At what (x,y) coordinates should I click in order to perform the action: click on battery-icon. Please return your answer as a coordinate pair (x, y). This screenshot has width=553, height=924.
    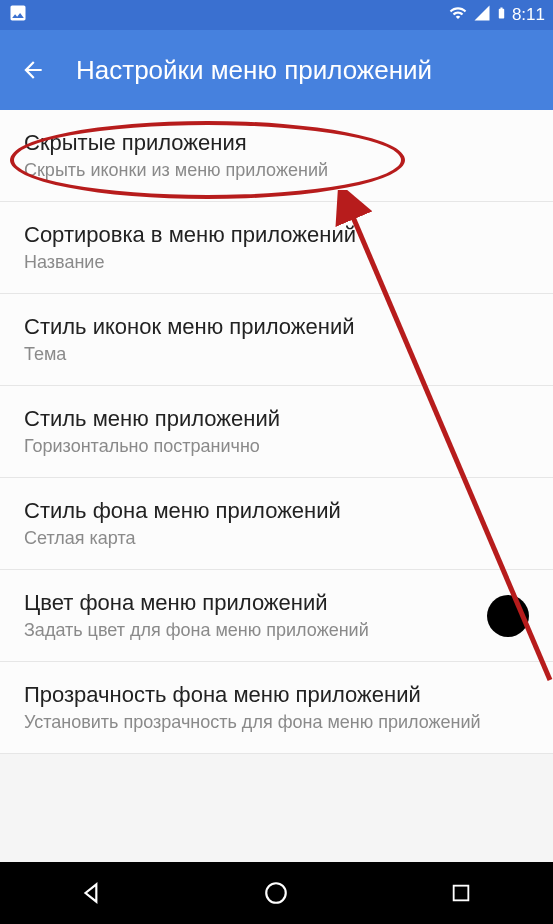
    Looking at the image, I should click on (502, 16).